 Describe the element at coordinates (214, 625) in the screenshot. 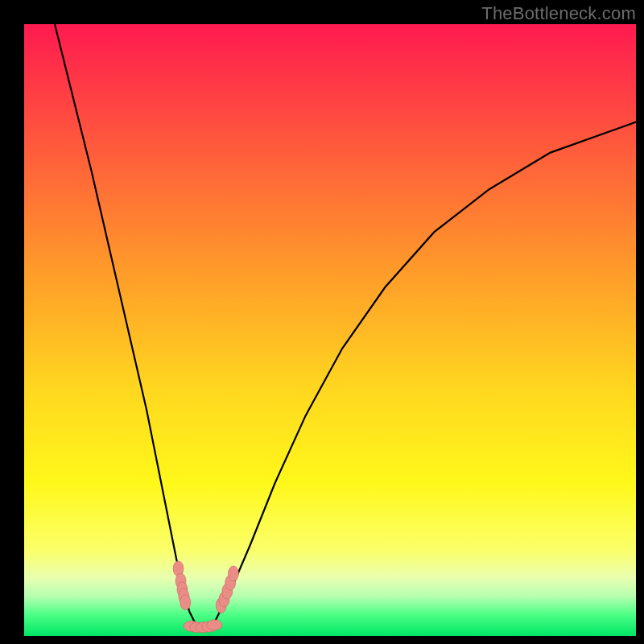

I see `marker-bottom` at that location.